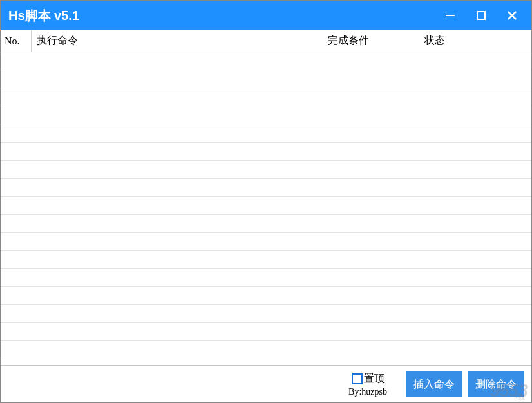 The height and width of the screenshot is (403, 532). What do you see at coordinates (357, 379) in the screenshot?
I see `topmost-checkbox` at bounding box center [357, 379].